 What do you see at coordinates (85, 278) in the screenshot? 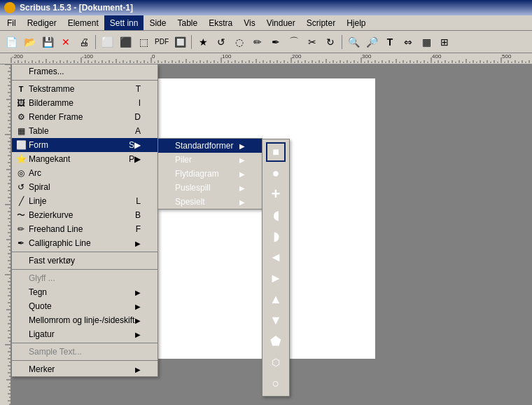
I see `menu-item-glyff: Glyff ...` at bounding box center [85, 278].